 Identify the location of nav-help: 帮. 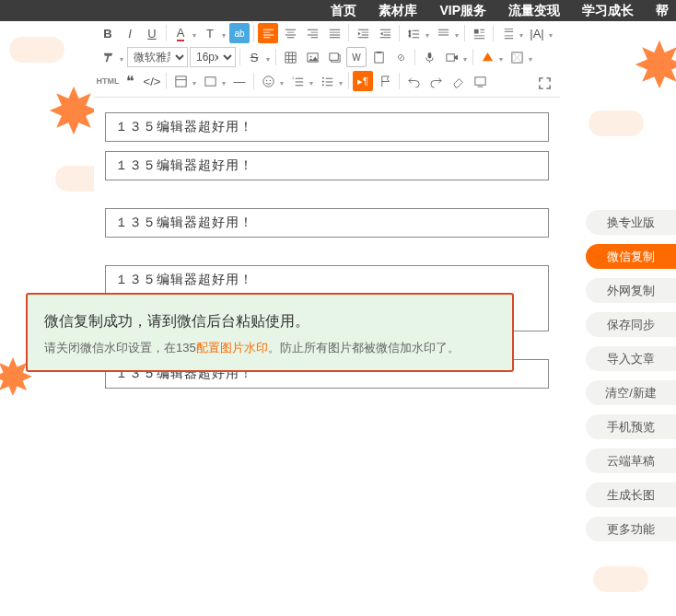
(662, 11).